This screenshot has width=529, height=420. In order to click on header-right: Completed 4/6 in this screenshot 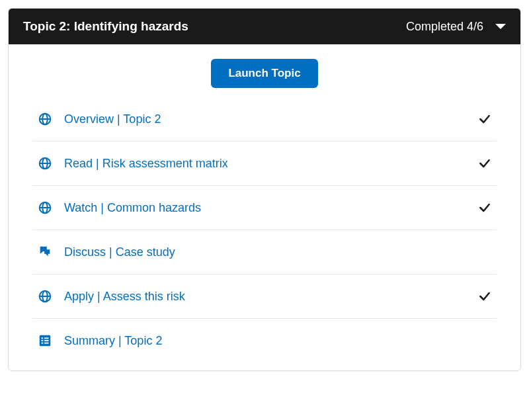, I will do `click(456, 26)`.